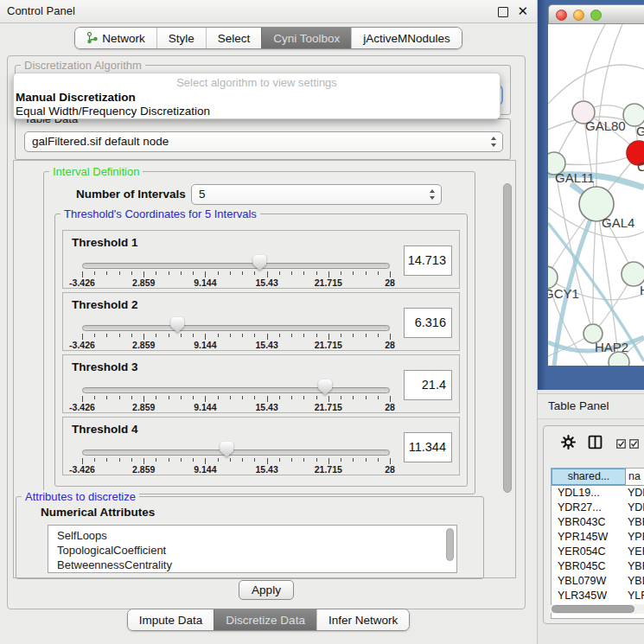 The width and height of the screenshot is (644, 644). I want to click on numerical-attributes-list: SelfLoopsTopologicalCoefficientBetweenne…, so click(252, 549).